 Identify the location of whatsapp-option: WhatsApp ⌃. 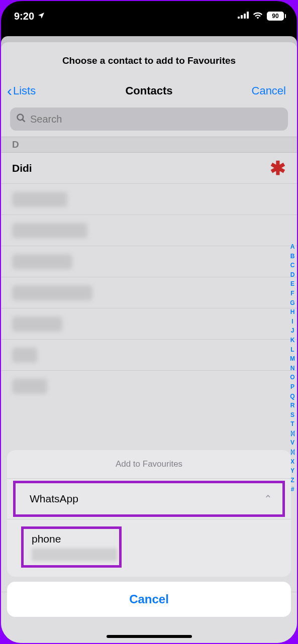
(149, 499).